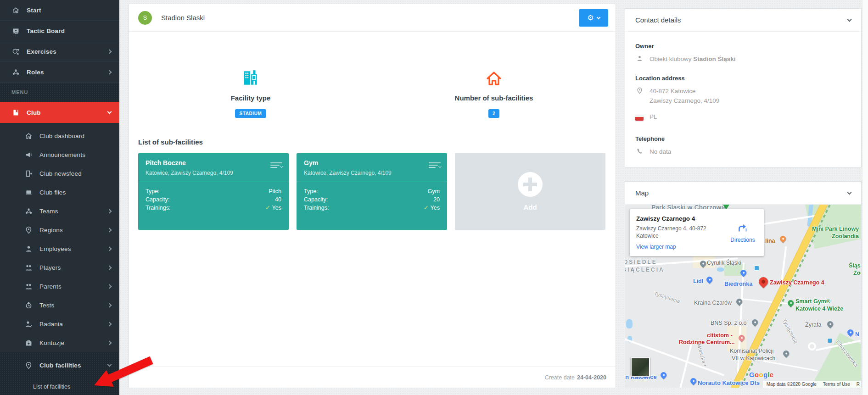 Image resolution: width=868 pixels, height=395 pixels. Describe the element at coordinates (836, 384) in the screenshot. I see `terms-of-use-link: Terms of Use` at that location.